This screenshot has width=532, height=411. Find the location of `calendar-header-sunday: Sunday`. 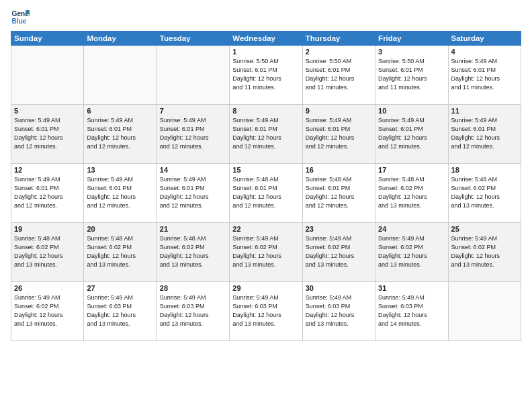

calendar-header-sunday: Sunday is located at coordinates (48, 39).